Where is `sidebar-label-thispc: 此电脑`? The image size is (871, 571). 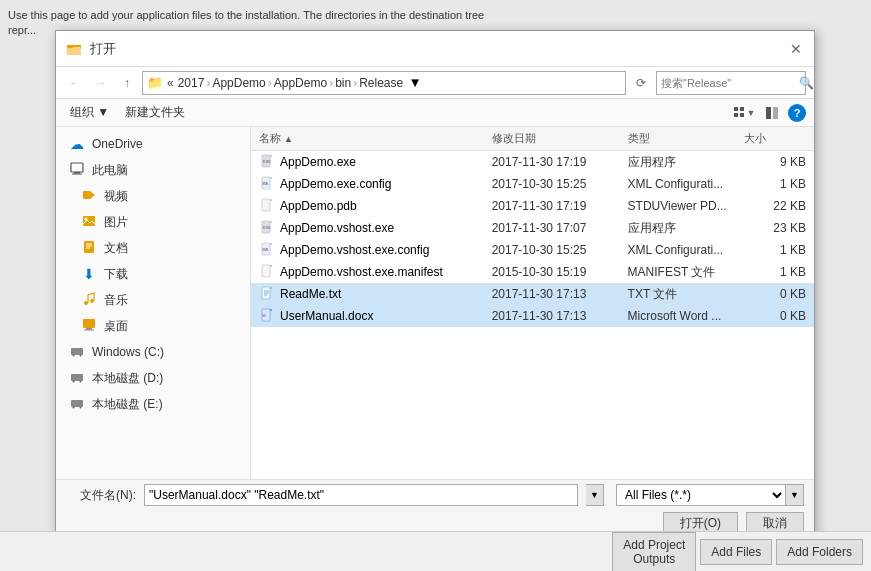
sidebar-label-thispc: 此电脑 is located at coordinates (110, 170).